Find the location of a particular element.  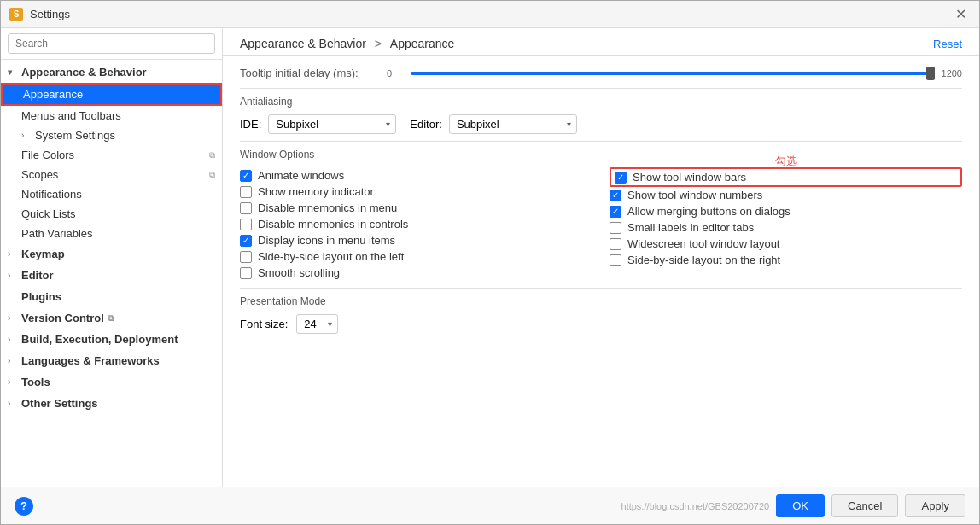

checkbox-side-by-side-right is located at coordinates (615, 260).